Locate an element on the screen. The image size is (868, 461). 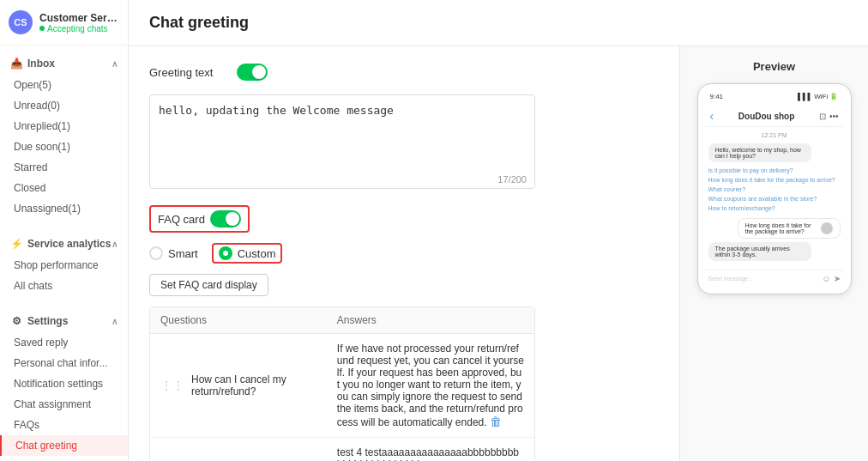
sidebar-account-name: Customer Servic... is located at coordinates (79, 18).